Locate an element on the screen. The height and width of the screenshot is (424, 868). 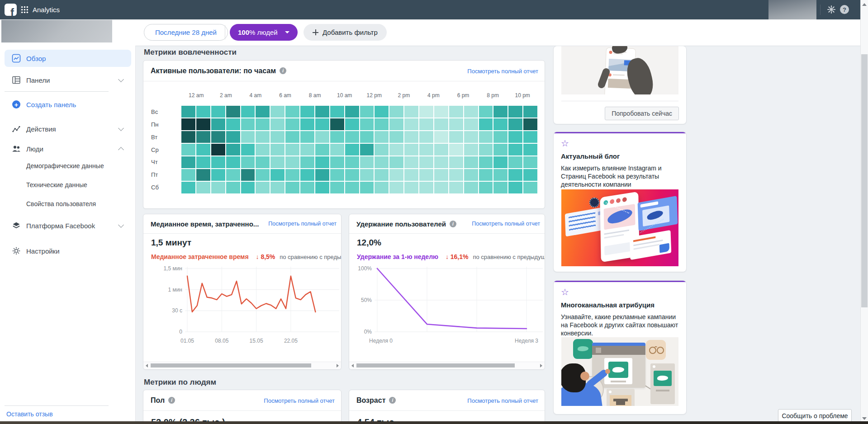
report-problem-button: Сообщить о проблеме is located at coordinates (815, 416).